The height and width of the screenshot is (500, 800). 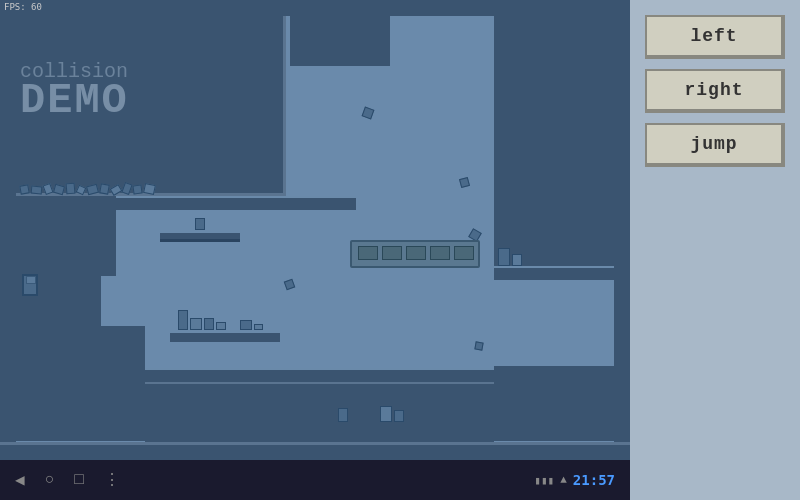 What do you see at coordinates (66, 236) in the screenshot?
I see `left-alcove` at bounding box center [66, 236].